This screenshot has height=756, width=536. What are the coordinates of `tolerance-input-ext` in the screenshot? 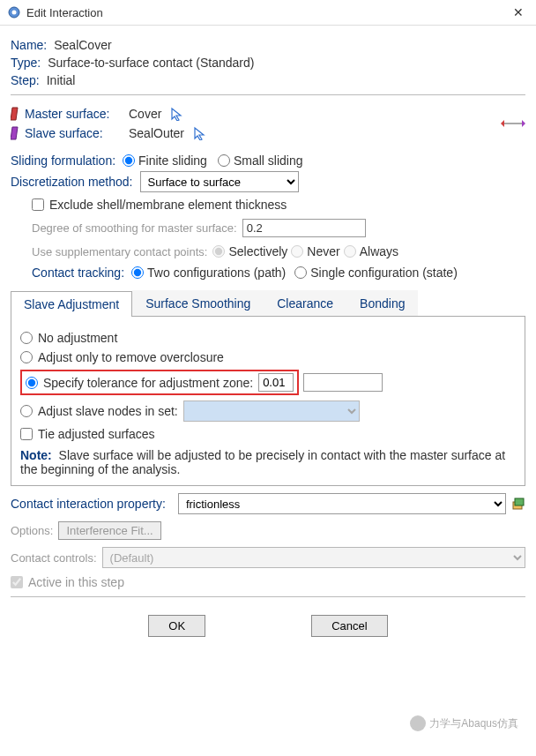 It's located at (343, 383).